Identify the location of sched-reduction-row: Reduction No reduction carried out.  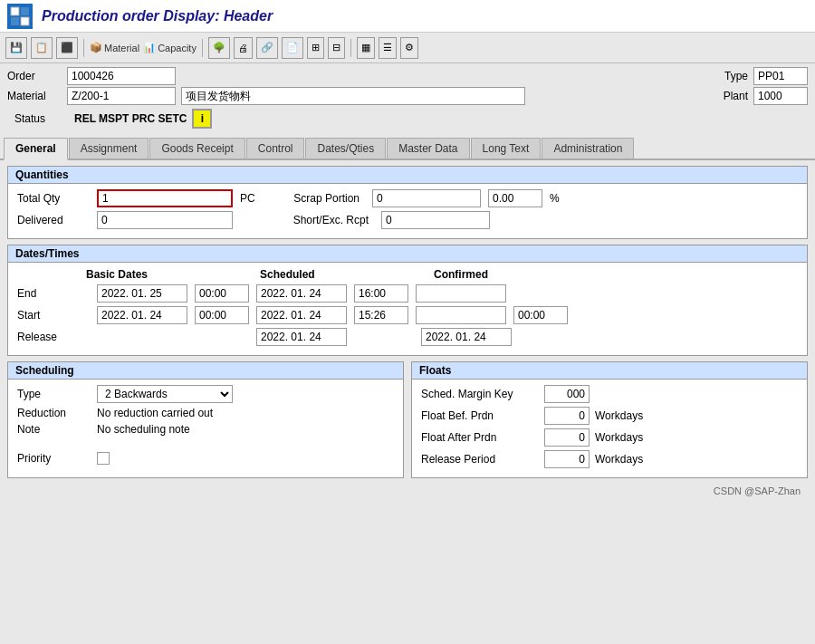
(206, 413).